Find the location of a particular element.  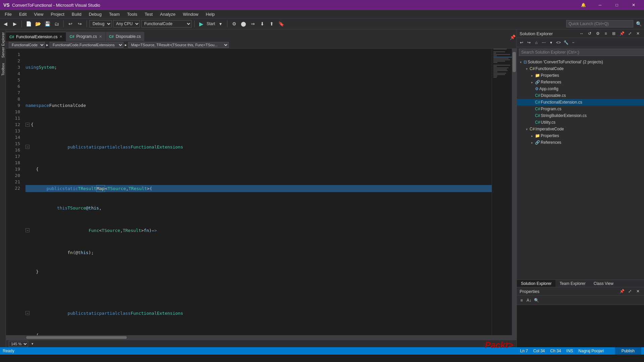

prop-close-icon: ✕ is located at coordinates (638, 291).